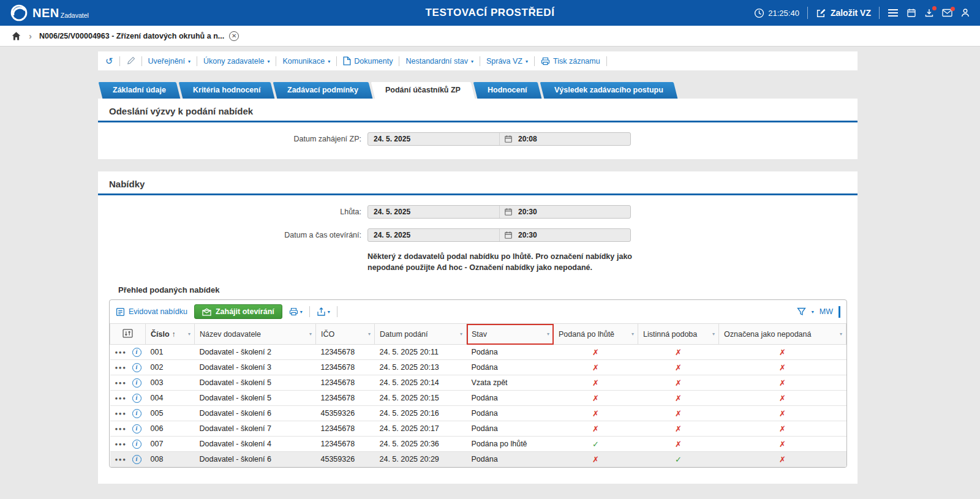  What do you see at coordinates (510, 383) in the screenshot?
I see `cell-stav: Vzata zpět` at bounding box center [510, 383].